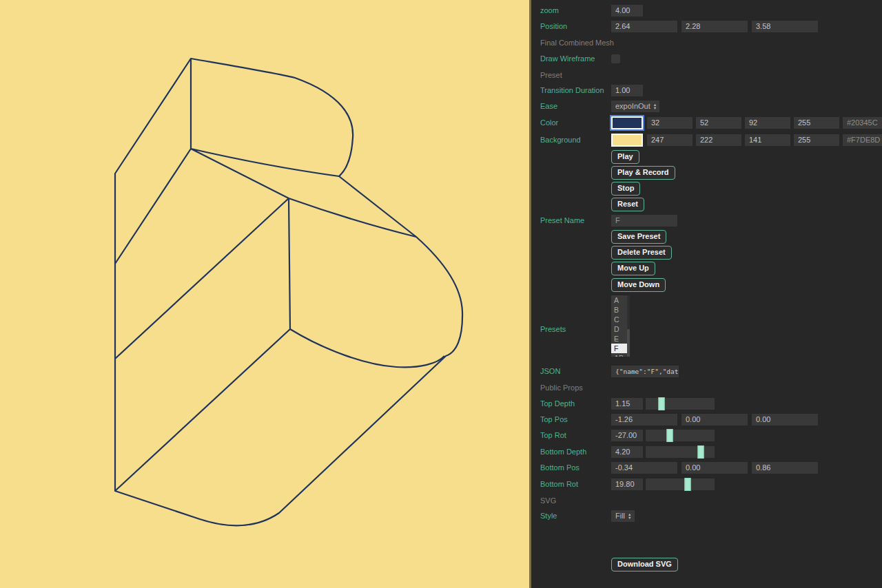 Image resolution: width=882 pixels, height=588 pixels. I want to click on transition-duration-label: Transition Duration, so click(572, 91).